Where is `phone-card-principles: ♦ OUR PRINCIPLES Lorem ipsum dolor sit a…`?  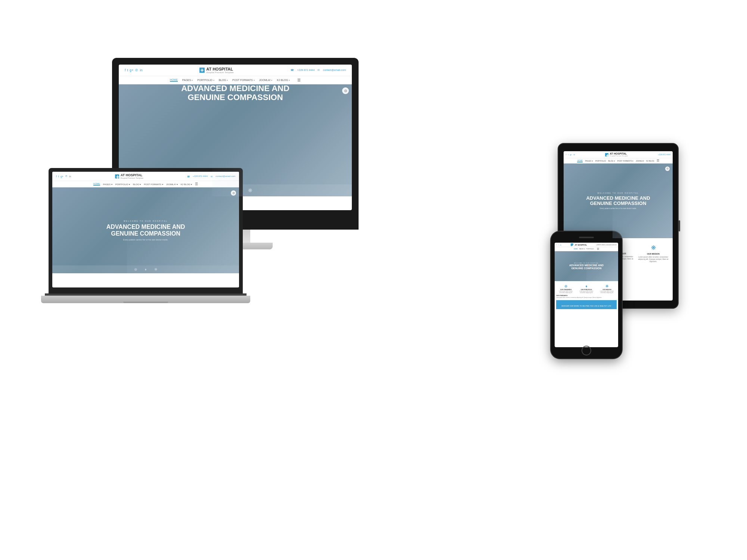 phone-card-principles: ♦ OUR PRINCIPLES Lorem ipsum dolor sit a… is located at coordinates (586, 289).